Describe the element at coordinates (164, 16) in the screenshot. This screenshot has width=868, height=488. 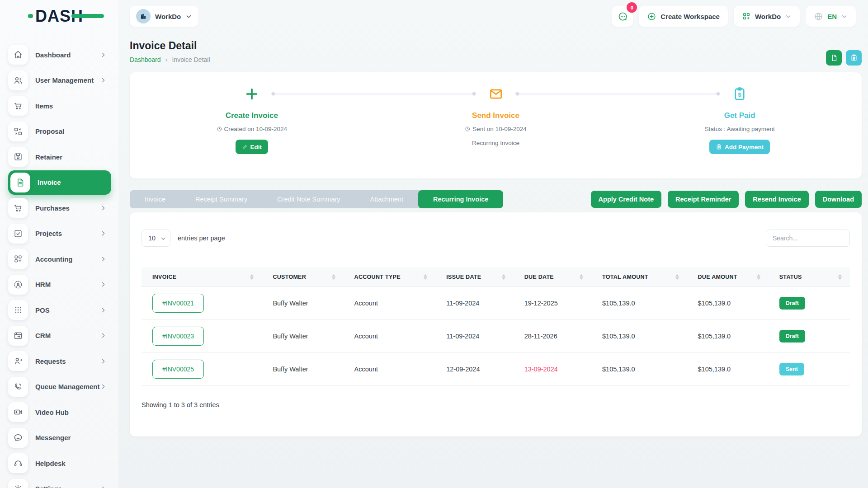
I see `workspace-switcher: WorkDo` at that location.